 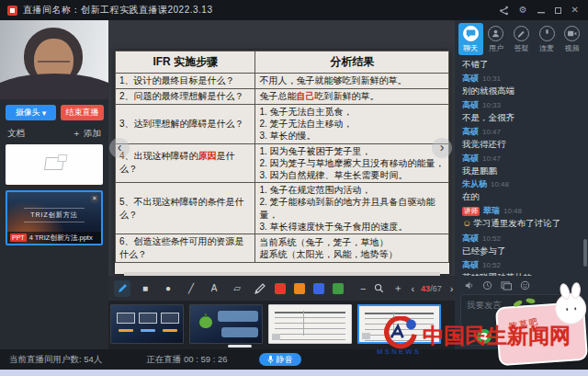 I want to click on message-text: 在的, so click(x=522, y=197).